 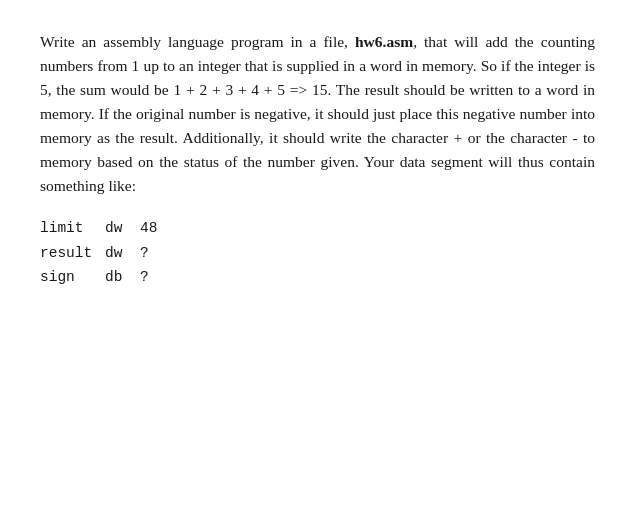 What do you see at coordinates (122, 228) in the screenshot?
I see `code-type-limit: dw` at bounding box center [122, 228].